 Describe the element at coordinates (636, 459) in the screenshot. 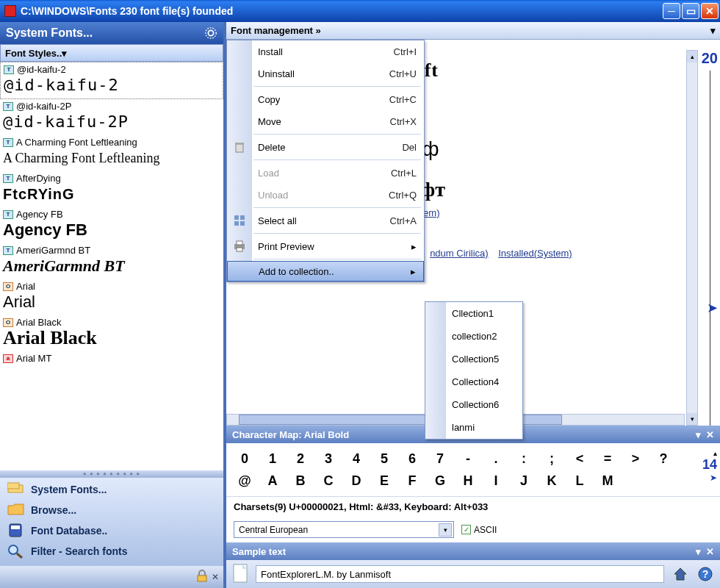

I see `char-cell: >` at that location.